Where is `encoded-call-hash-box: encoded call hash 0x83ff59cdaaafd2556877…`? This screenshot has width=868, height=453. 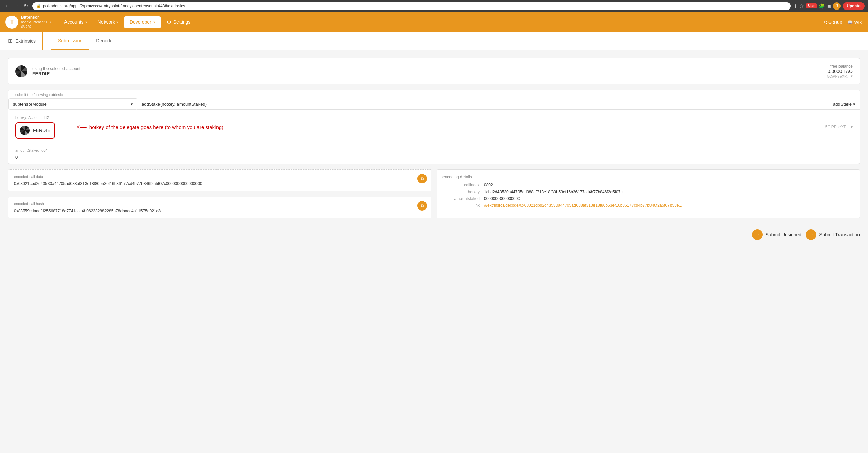 encoded-call-hash-box: encoded call hash 0x83ff59cdaaafd2556877… is located at coordinates (220, 207).